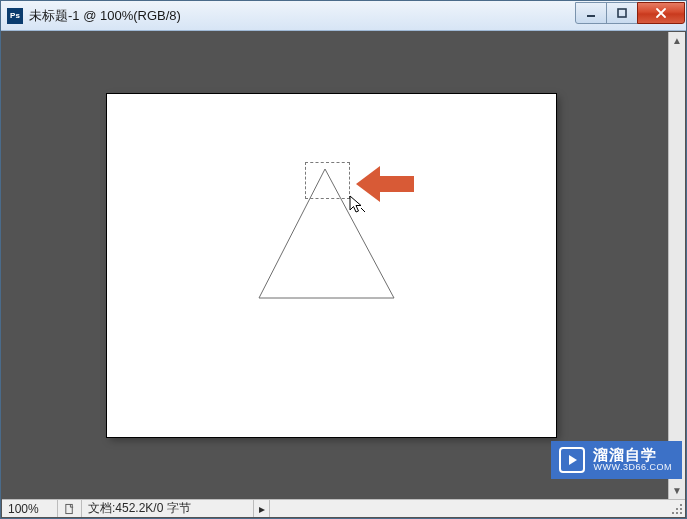 This screenshot has width=687, height=519. What do you see at coordinates (70, 508) in the screenshot?
I see `doc-menu-button` at bounding box center [70, 508].